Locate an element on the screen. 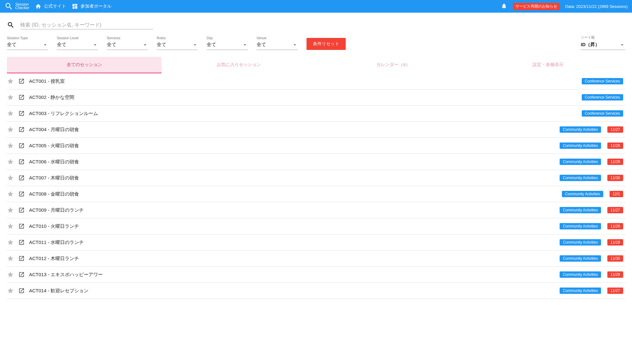  filters-row: Session Type 全て Session Level 全て Service… is located at coordinates (316, 42).